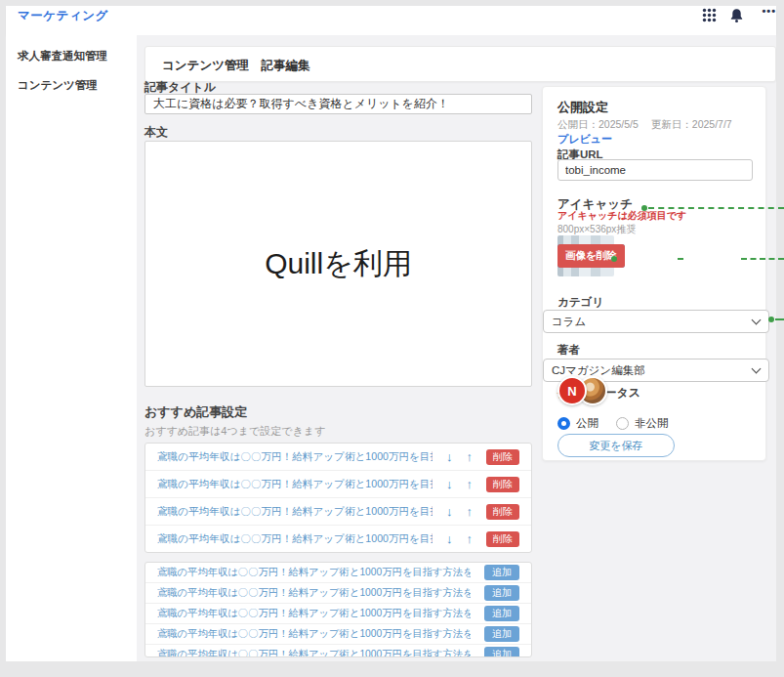  Describe the element at coordinates (580, 303) in the screenshot. I see `category-label: カテゴリ` at that location.